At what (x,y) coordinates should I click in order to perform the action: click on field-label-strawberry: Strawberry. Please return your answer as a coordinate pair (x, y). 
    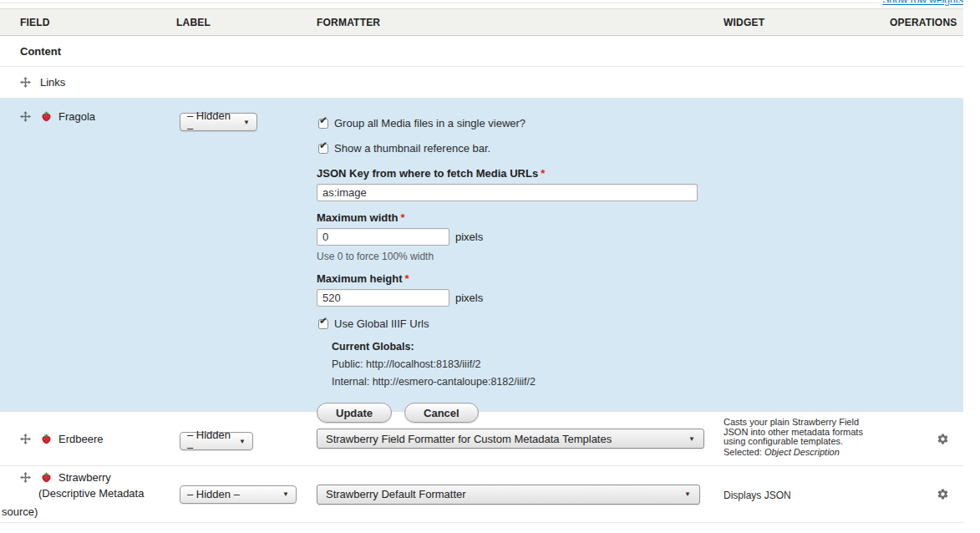
    Looking at the image, I should click on (85, 478).